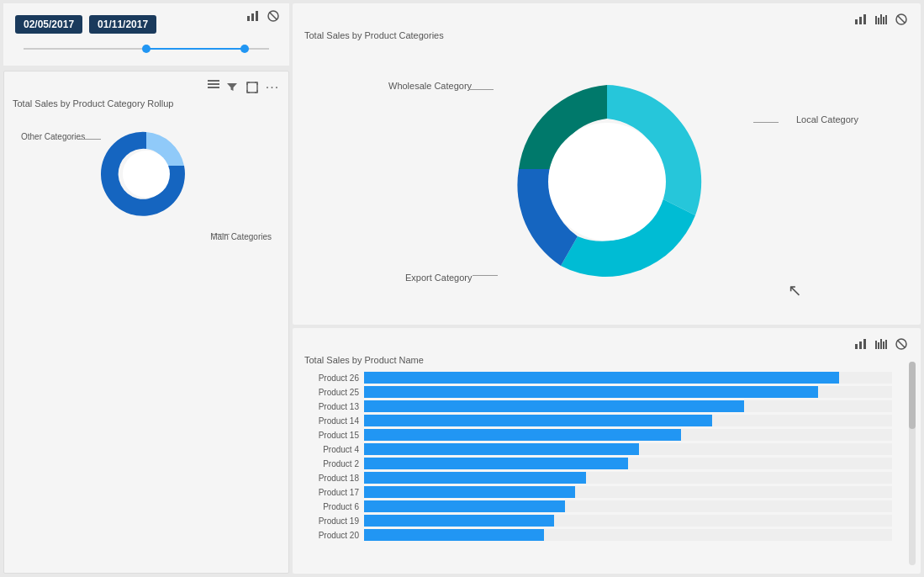 Image resolution: width=924 pixels, height=577 pixels. What do you see at coordinates (331, 407) in the screenshot?
I see `bar-label: Product 13` at bounding box center [331, 407].